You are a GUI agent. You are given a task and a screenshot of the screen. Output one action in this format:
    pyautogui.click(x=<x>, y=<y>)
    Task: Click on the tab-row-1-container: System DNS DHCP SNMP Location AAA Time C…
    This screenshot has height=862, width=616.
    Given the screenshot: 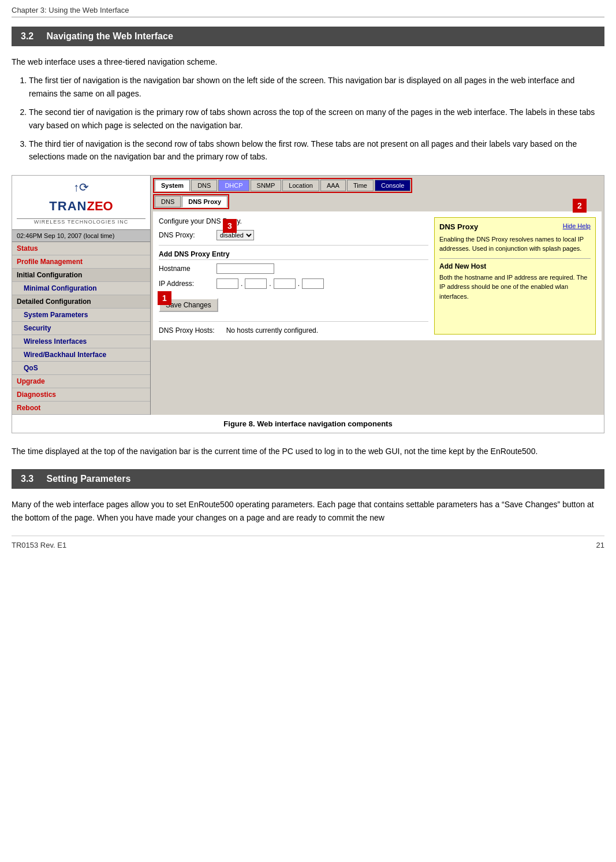 What is the action you would take?
    pyautogui.click(x=378, y=184)
    